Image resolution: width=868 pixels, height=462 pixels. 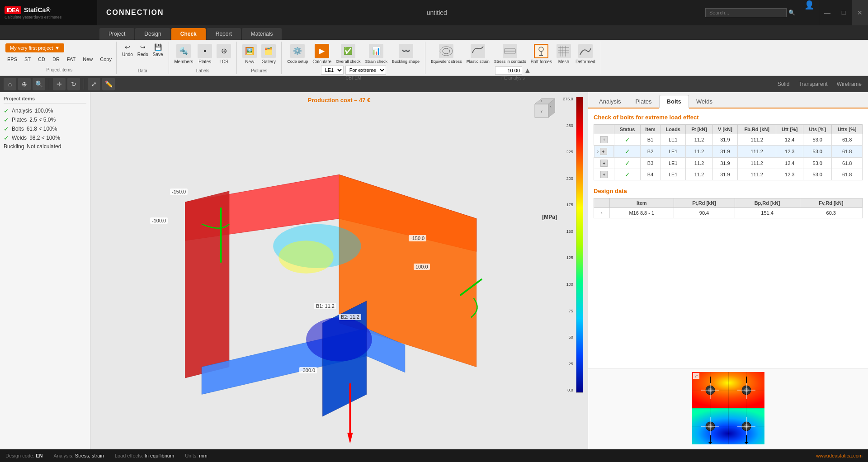 I want to click on new-picture-button: 🖼️ New, so click(x=250, y=54).